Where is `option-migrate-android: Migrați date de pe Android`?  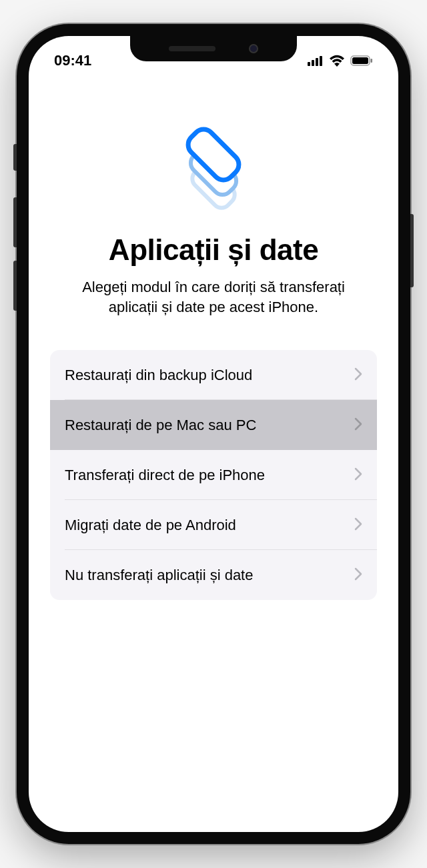
option-migrate-android: Migrați date de pe Android is located at coordinates (214, 525).